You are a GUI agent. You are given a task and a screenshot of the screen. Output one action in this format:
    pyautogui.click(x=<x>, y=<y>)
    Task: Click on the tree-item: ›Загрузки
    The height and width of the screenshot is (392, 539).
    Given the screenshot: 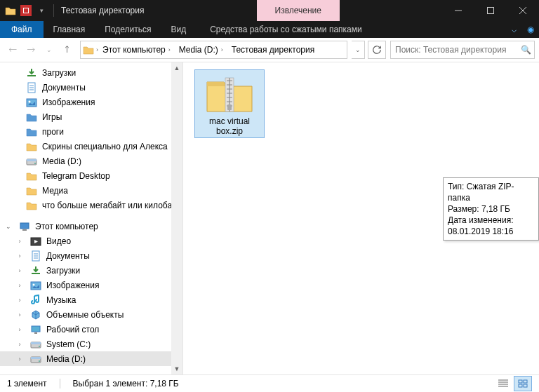 What is the action you would take?
    pyautogui.click(x=91, y=271)
    